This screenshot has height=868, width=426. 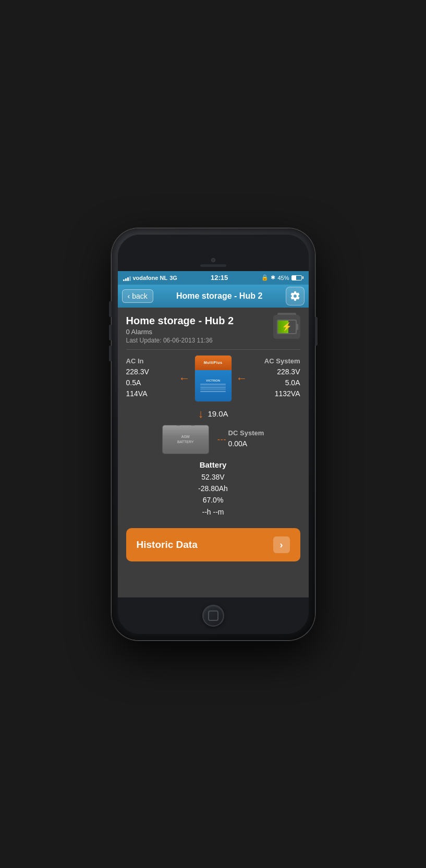 I want to click on battery-name-label: Battery, so click(x=213, y=465).